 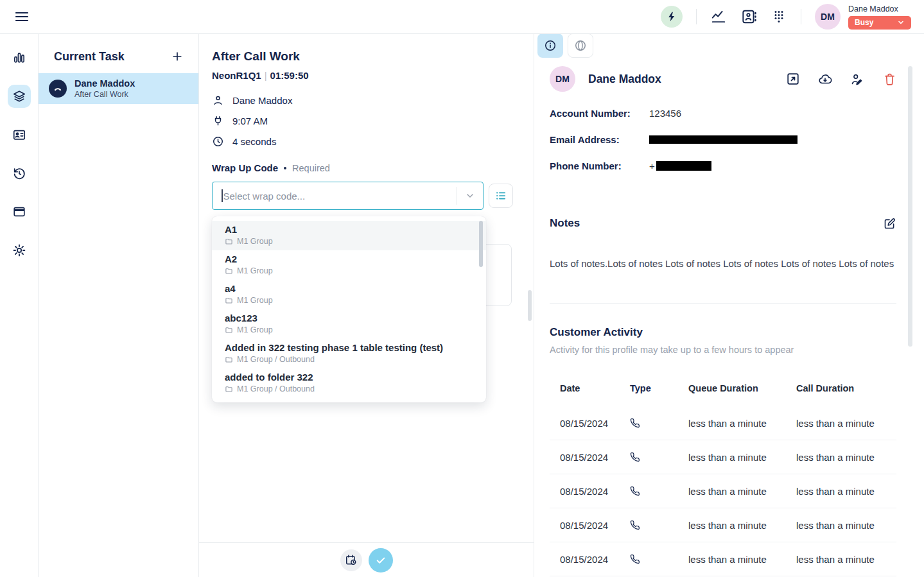 What do you see at coordinates (723, 140) in the screenshot?
I see `redacted-email` at bounding box center [723, 140].